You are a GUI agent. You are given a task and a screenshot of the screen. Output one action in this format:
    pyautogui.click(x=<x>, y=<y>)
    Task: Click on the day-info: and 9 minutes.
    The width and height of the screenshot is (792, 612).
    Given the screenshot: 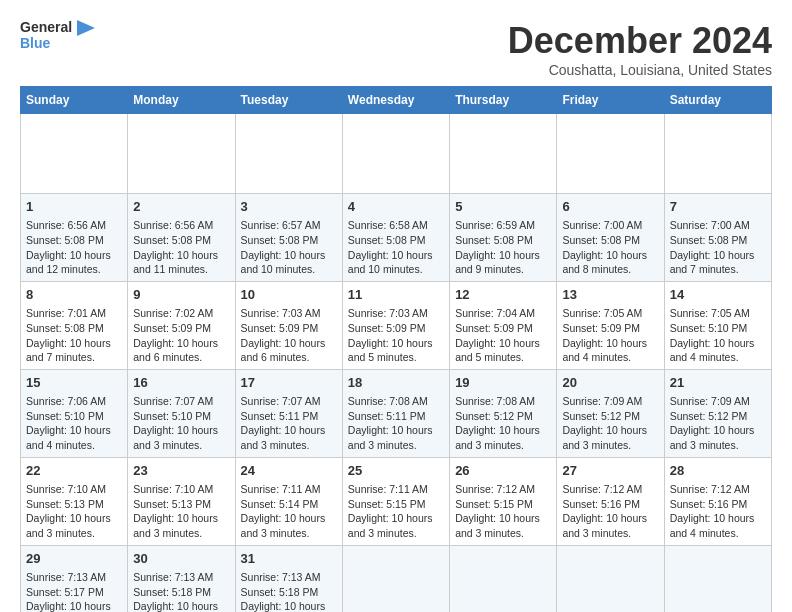 What is the action you would take?
    pyautogui.click(x=503, y=270)
    